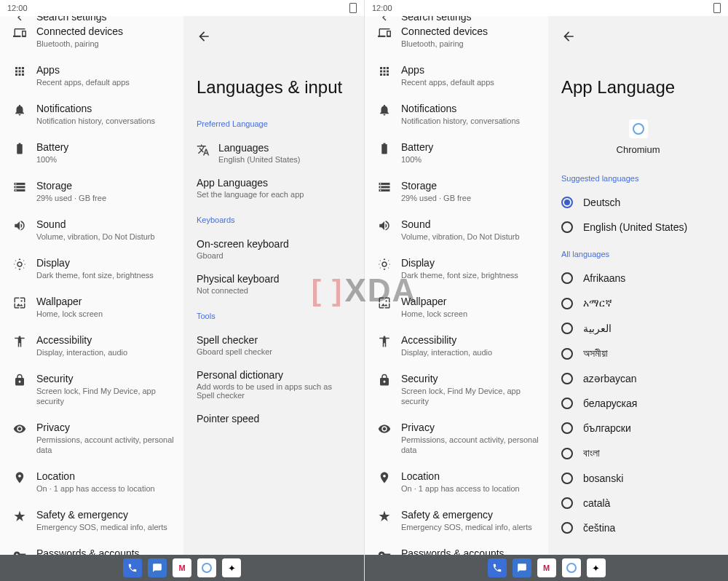 The height and width of the screenshot is (581, 728). Describe the element at coordinates (638, 453) in the screenshot. I see `language-option: বাংলা` at that location.